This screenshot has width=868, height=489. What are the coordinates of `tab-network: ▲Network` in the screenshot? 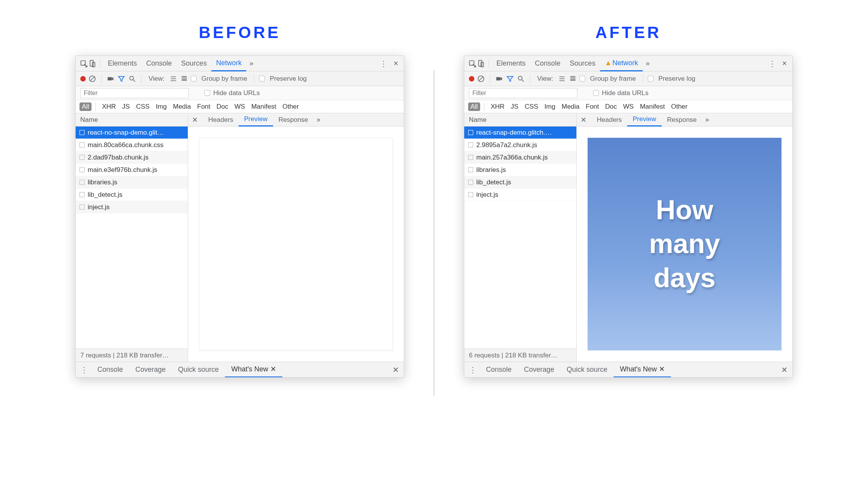 It's located at (621, 64).